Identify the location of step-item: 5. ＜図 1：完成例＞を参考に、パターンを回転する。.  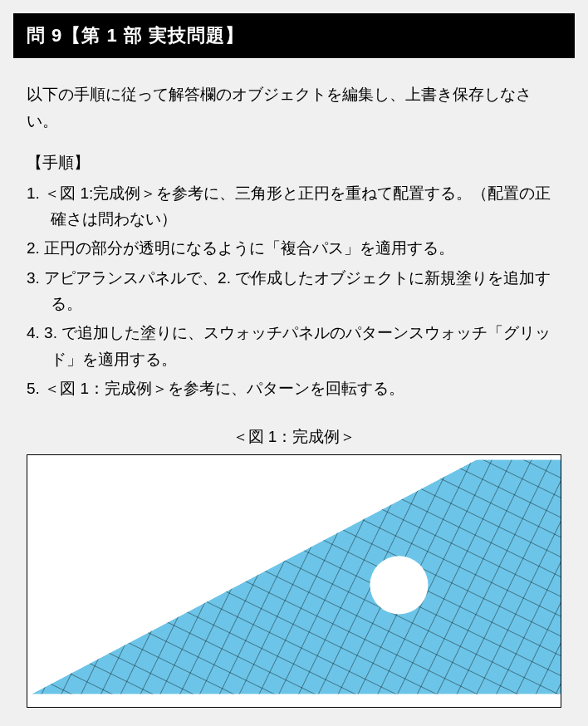
(294, 389).